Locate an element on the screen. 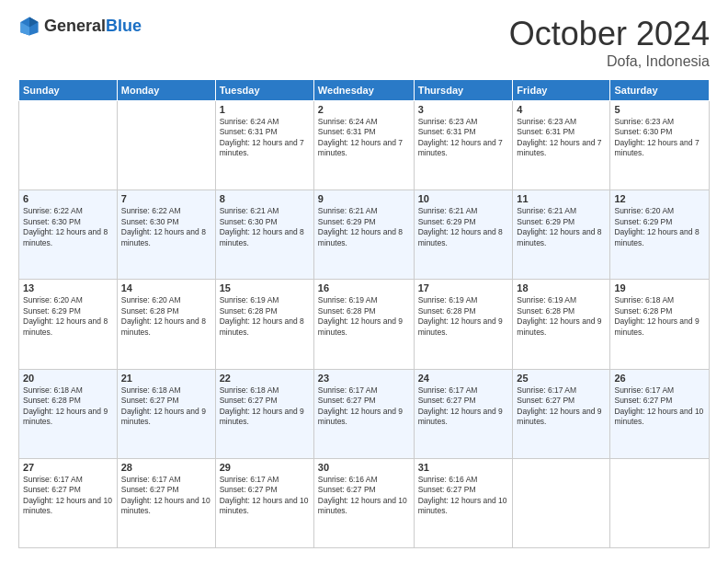 The image size is (728, 563). cell-2-4: 17Sunrise: 6:19 AM Sunset: 6:28 PM Dayli… is located at coordinates (463, 324).